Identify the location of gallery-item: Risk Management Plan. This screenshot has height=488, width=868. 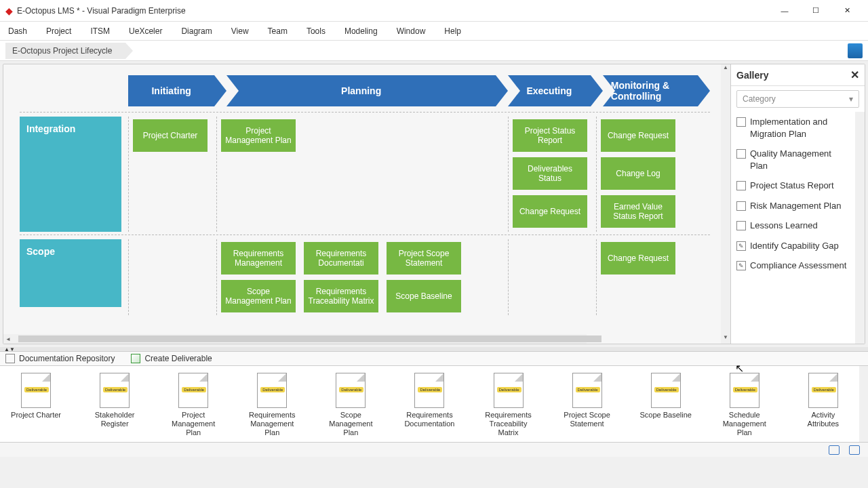
(793, 206).